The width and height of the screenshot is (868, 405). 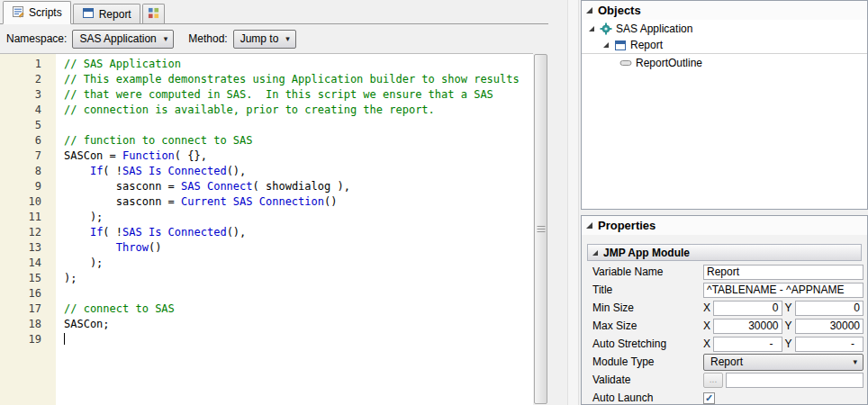 What do you see at coordinates (724, 252) in the screenshot?
I see `module-header: JMP App Module` at bounding box center [724, 252].